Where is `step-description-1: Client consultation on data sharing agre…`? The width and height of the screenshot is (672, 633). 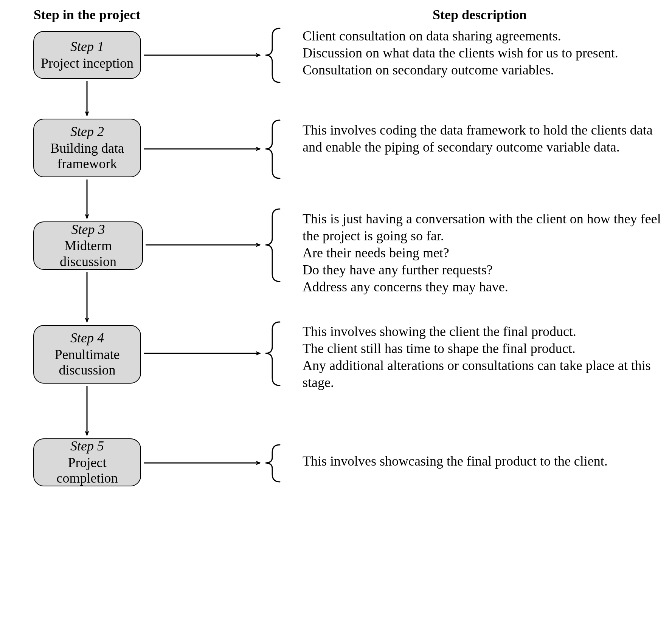 step-description-1: Client consultation on data sharing agre… is located at coordinates (482, 53).